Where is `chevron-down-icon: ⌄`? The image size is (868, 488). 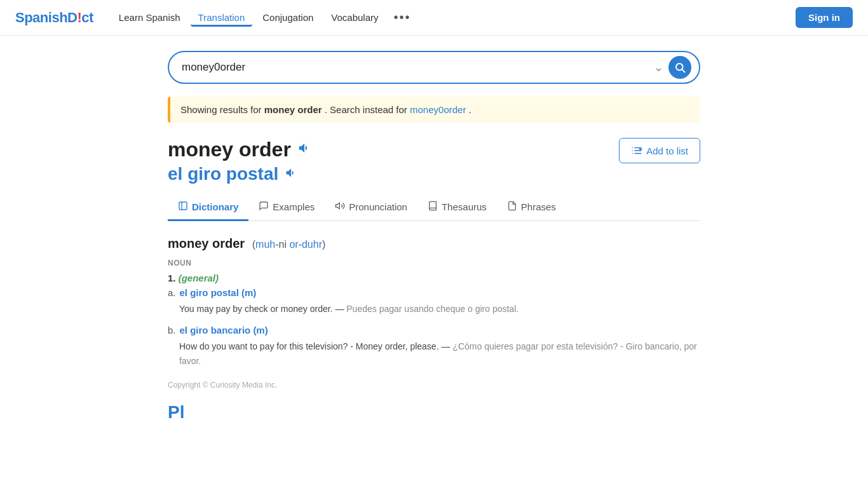
chevron-down-icon: ⌄ is located at coordinates (658, 67).